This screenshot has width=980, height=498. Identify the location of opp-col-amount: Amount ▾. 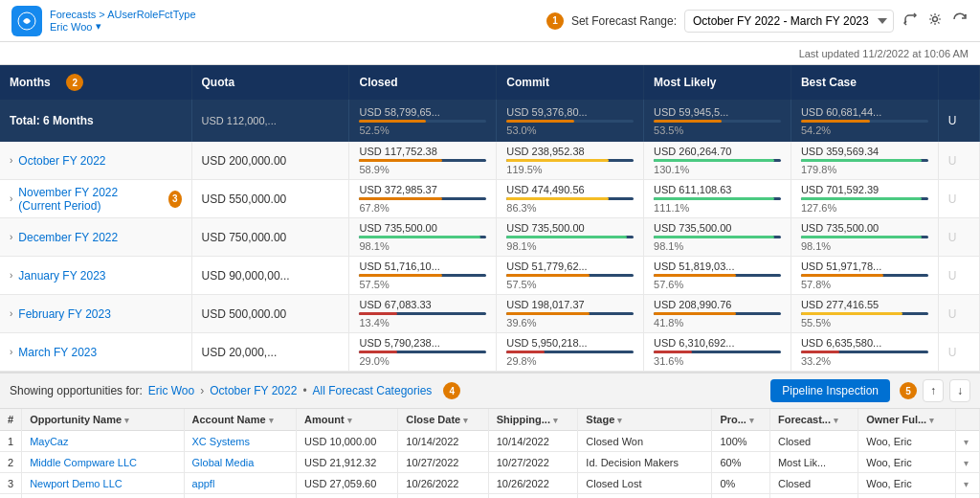
(347, 419).